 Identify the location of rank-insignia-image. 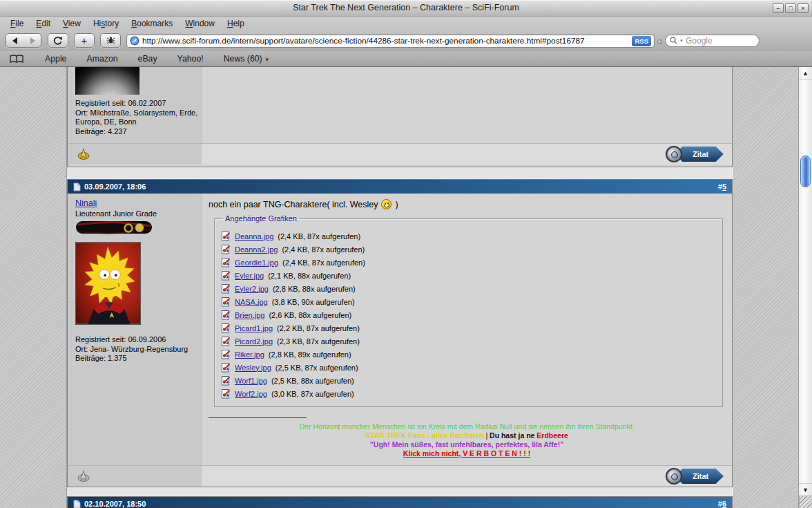
(114, 227).